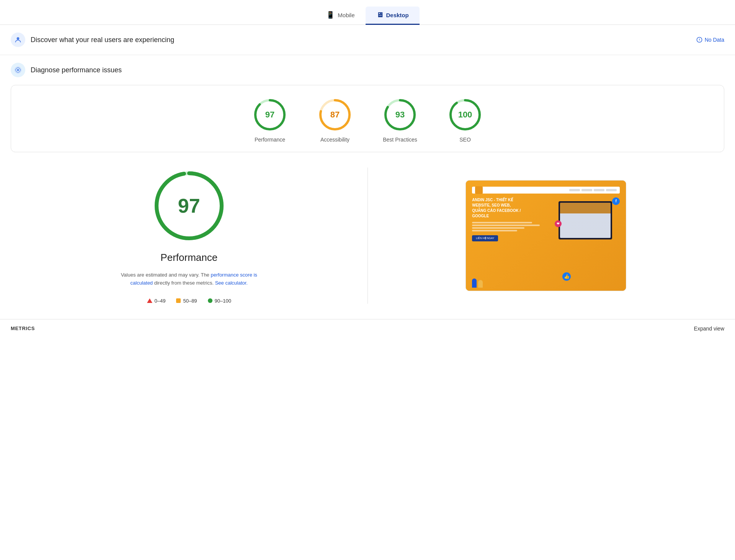 The width and height of the screenshot is (735, 560). Describe the element at coordinates (400, 115) in the screenshot. I see `best-practices-score: 93` at that location.